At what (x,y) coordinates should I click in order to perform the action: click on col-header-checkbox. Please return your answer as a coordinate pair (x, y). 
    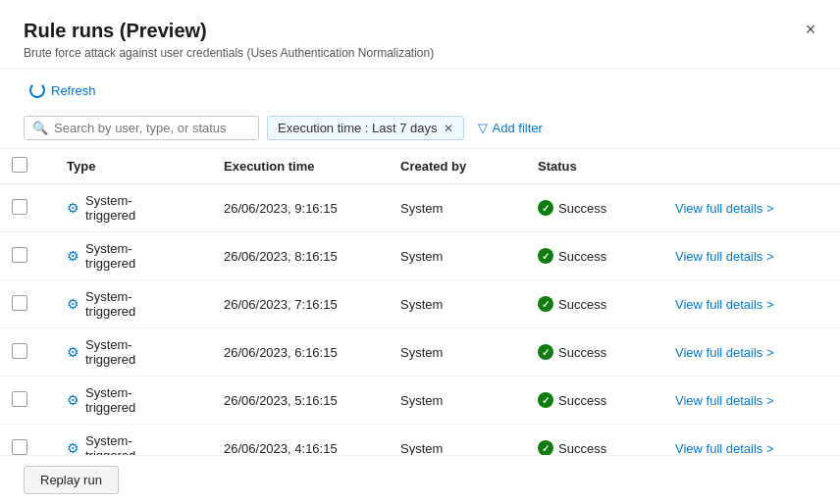
    Looking at the image, I should click on (22, 167).